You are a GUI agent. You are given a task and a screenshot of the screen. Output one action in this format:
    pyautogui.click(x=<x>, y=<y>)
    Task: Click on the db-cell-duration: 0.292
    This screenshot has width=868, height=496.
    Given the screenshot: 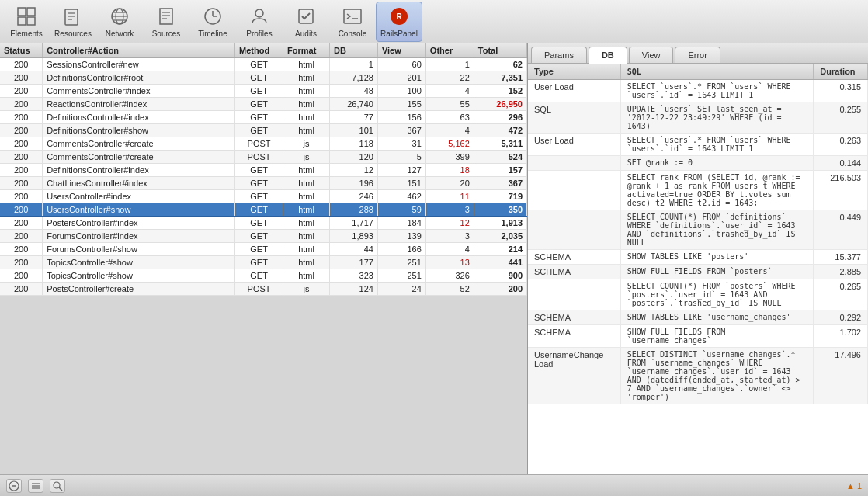 What is the action you would take?
    pyautogui.click(x=841, y=318)
    